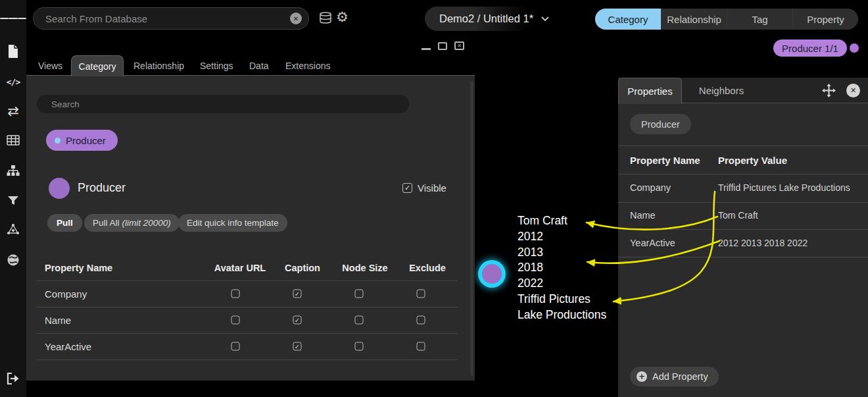 Image resolution: width=868 pixels, height=397 pixels. What do you see at coordinates (425, 188) in the screenshot?
I see `visible-toggle: ✓ Visible` at bounding box center [425, 188].